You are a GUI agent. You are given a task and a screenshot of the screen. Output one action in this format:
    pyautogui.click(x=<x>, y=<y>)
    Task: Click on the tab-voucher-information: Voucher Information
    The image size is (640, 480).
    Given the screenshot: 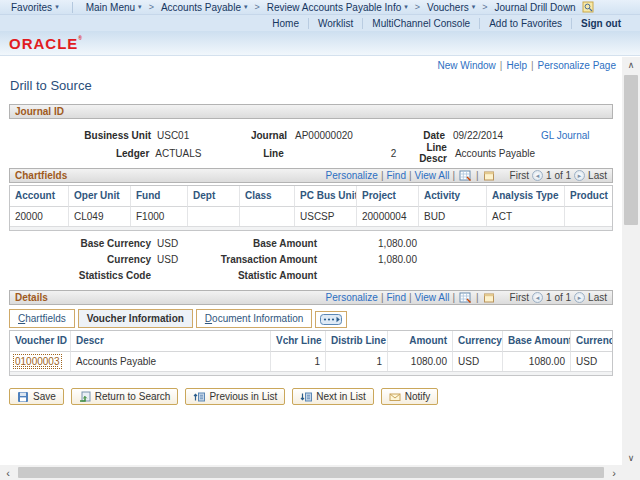 What is the action you would take?
    pyautogui.click(x=136, y=318)
    